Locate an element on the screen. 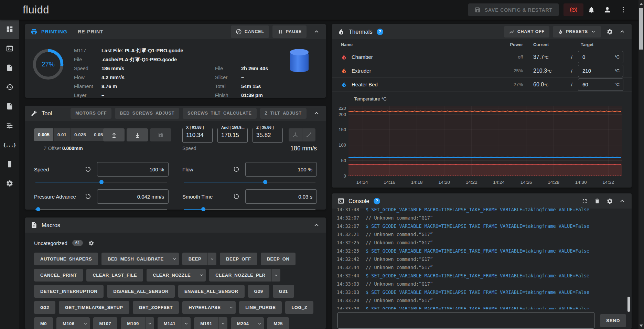 Image resolution: width=644 pixels, height=329 pixels. tool-header-button: BED_SCREWS_ADJUST is located at coordinates (147, 114).